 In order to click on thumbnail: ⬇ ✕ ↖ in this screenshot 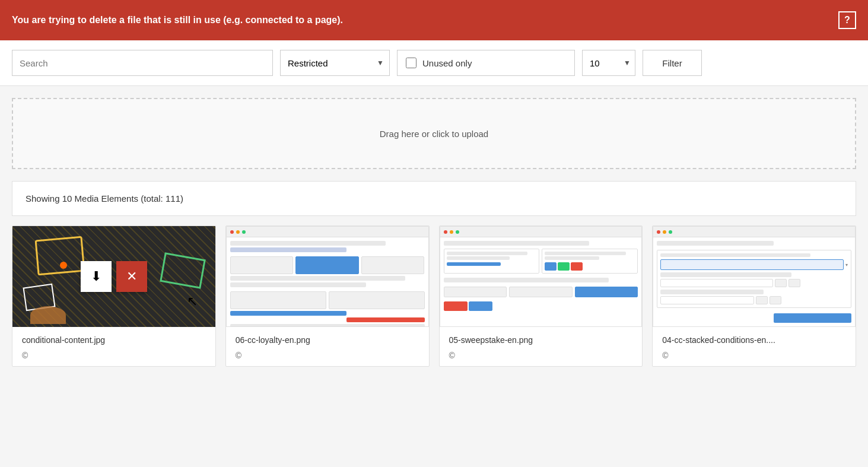, I will do `click(114, 277)`.